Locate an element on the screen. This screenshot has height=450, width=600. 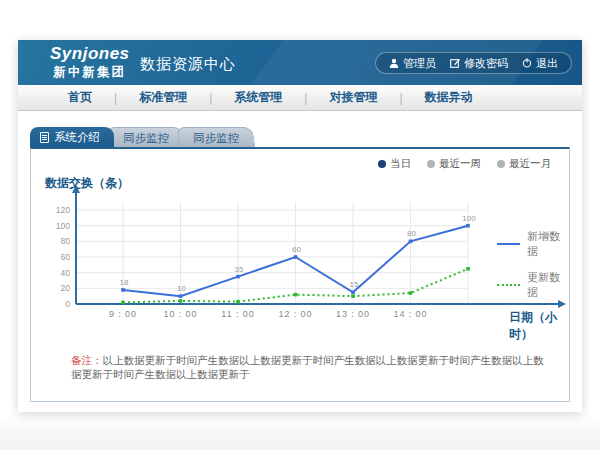
svg-text: 35 is located at coordinates (240, 270).